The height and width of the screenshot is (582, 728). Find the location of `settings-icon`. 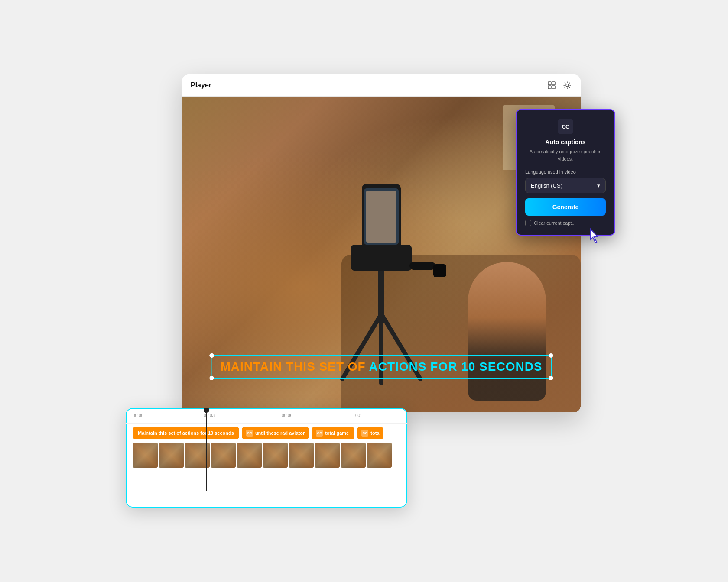

settings-icon is located at coordinates (567, 85).